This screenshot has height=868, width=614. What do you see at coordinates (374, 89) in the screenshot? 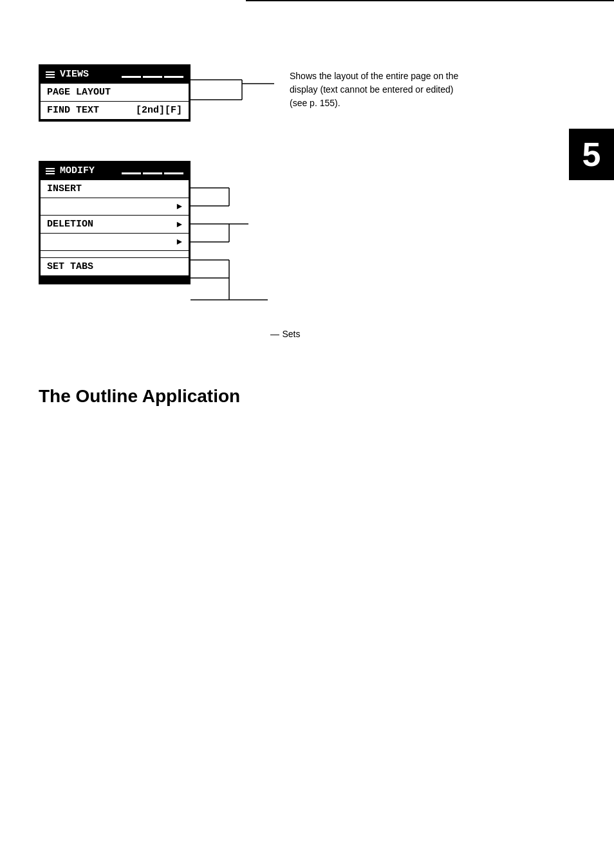
I see `views-annotation-text: Shows the layout of the entire page on t…` at bounding box center [374, 89].